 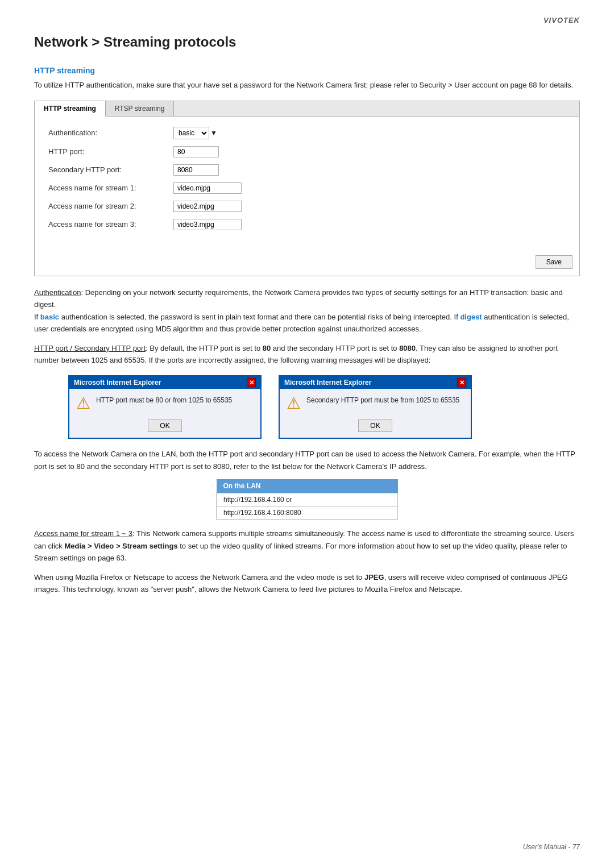 I want to click on mozilla-para: When using Mozilla Firefox or Netscape t…, so click(x=307, y=583).